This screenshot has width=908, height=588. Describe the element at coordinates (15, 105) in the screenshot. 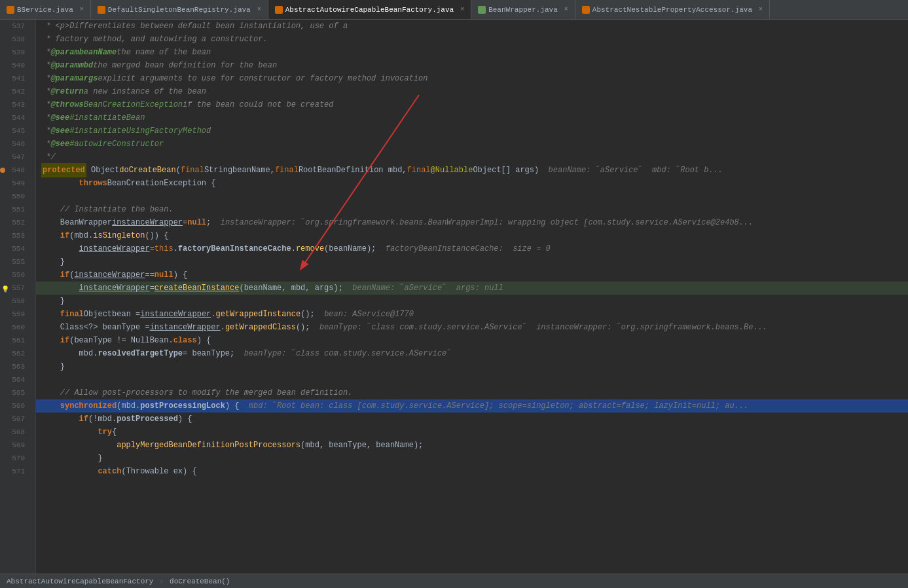

I see `ln-543: 543` at that location.